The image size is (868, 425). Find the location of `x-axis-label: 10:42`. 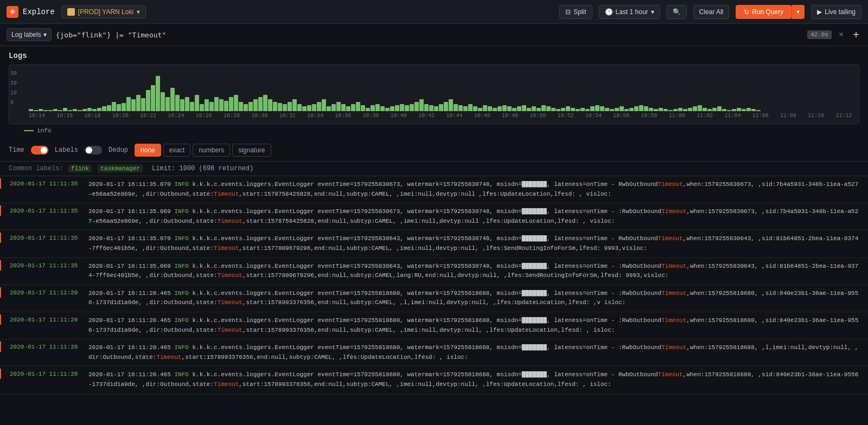

x-axis-label: 10:42 is located at coordinates (426, 116).